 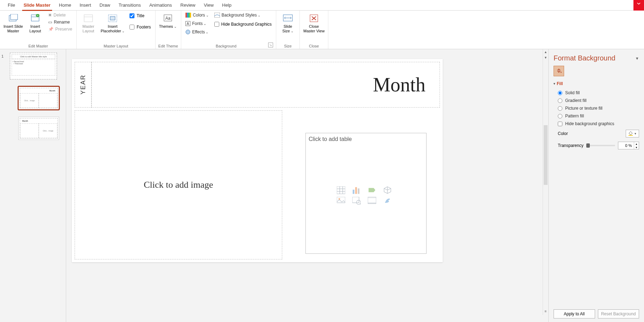 What do you see at coordinates (113, 23) in the screenshot?
I see `insert-placeholder-button: Insert Placeholder` at bounding box center [113, 23].